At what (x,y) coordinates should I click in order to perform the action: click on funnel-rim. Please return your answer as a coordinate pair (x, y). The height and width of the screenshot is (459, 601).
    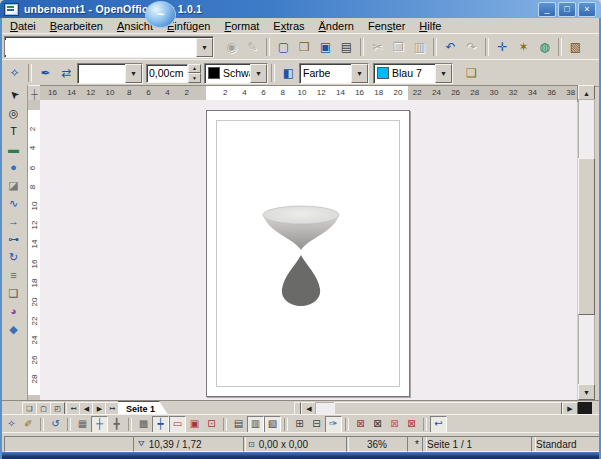
    Looking at the image, I should click on (301, 215).